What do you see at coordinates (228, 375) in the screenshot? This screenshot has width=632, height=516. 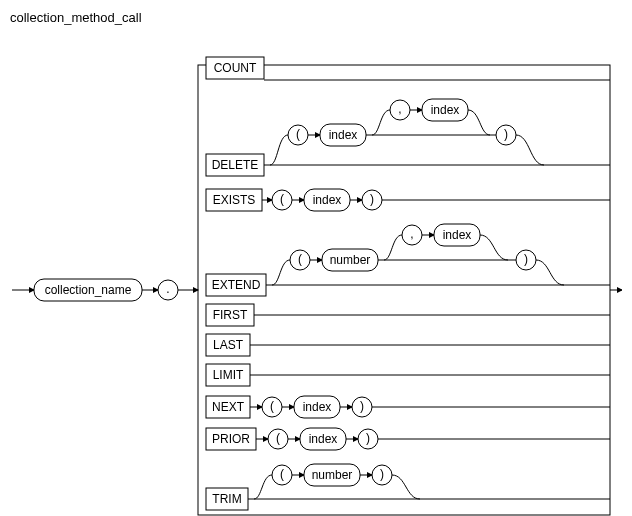 I see `limit-label: LIMIT` at bounding box center [228, 375].